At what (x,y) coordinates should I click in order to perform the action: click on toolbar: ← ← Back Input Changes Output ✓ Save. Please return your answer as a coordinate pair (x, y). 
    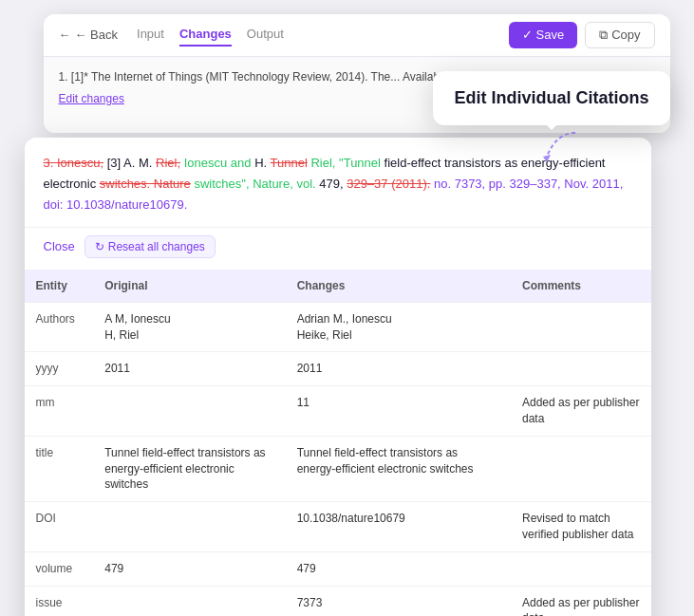
    Looking at the image, I should click on (357, 36).